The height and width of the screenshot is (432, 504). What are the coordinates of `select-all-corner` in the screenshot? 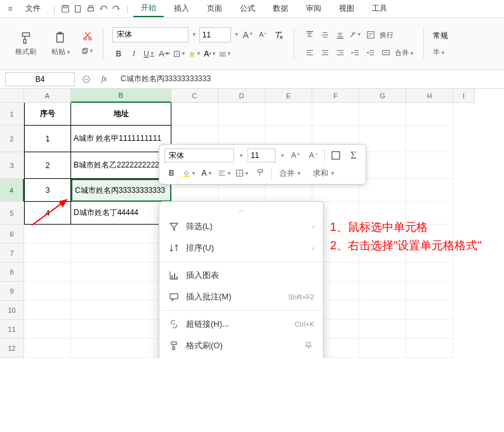 It's located at (12, 96).